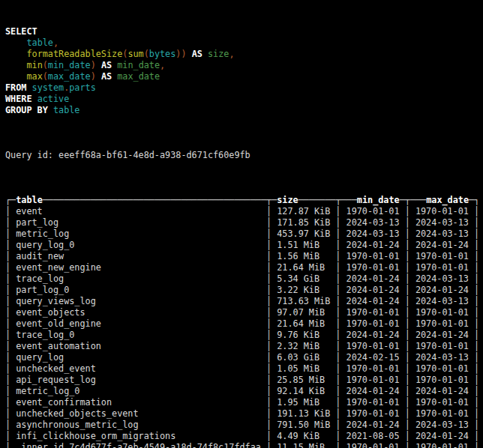 The image size is (483, 448). Describe the element at coordinates (86, 65) in the screenshot. I see `query-line: min(min_date) AS min_date,` at that location.